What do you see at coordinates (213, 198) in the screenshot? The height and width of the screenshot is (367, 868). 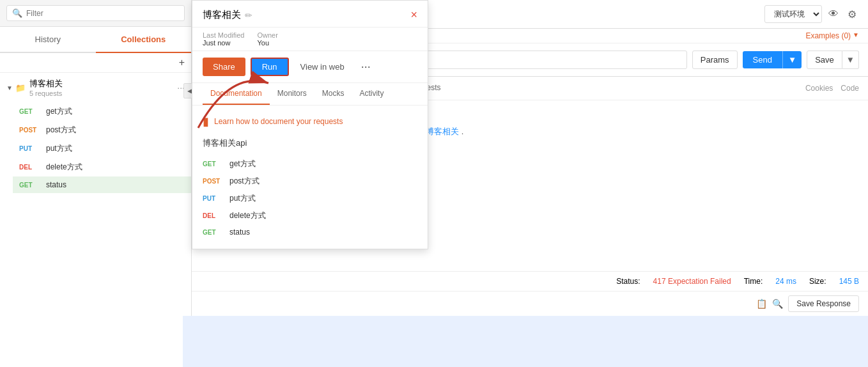 I see `popup-method-put: PUT` at bounding box center [213, 198].